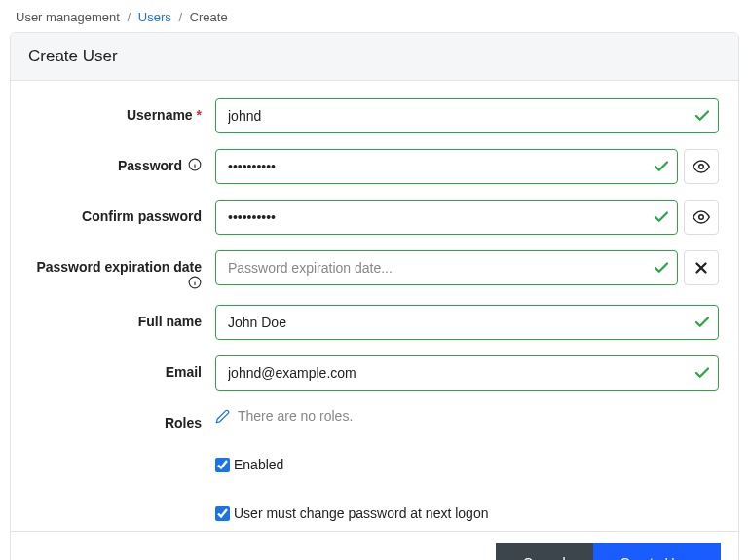 This screenshot has height=560, width=749. Describe the element at coordinates (374, 322) in the screenshot. I see `row-full-name: Full name` at that location.